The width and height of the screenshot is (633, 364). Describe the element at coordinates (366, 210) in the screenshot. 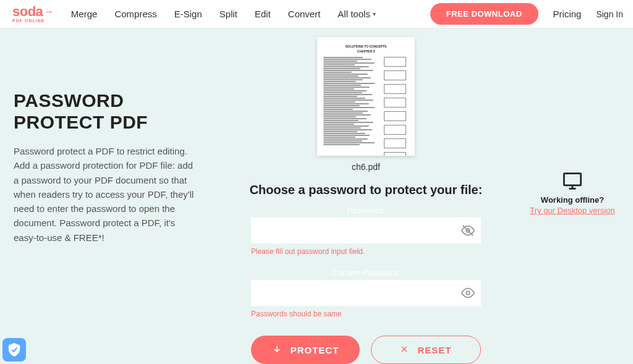

I see `password-label: Password:` at that location.